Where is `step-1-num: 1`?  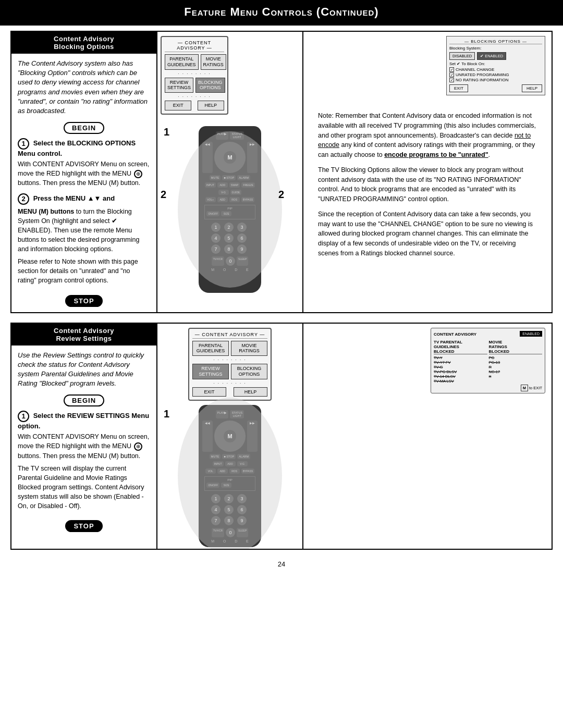
step-1-num: 1 is located at coordinates (23, 144).